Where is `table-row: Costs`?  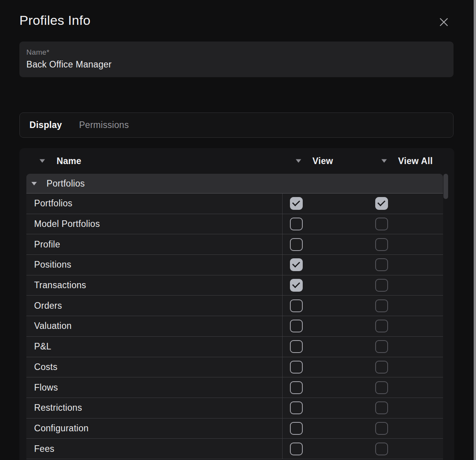
table-row: Costs is located at coordinates (235, 368).